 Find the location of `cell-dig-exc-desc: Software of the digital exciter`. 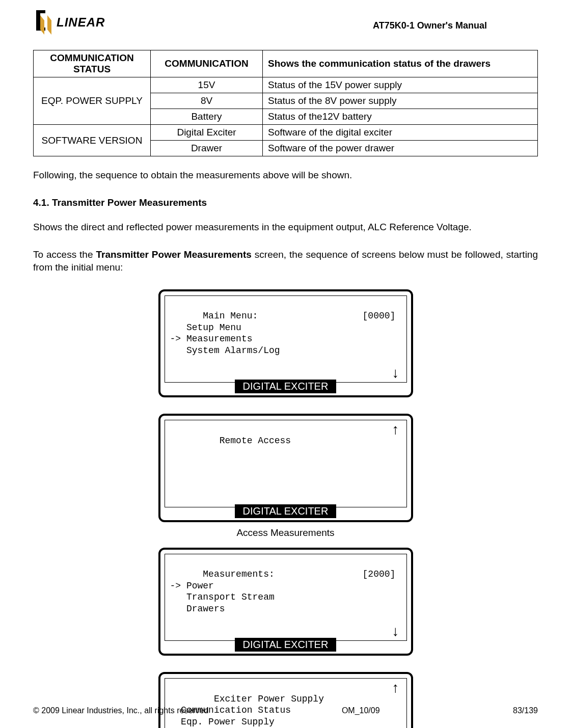

cell-dig-exc-desc: Software of the digital exciter is located at coordinates (400, 132).